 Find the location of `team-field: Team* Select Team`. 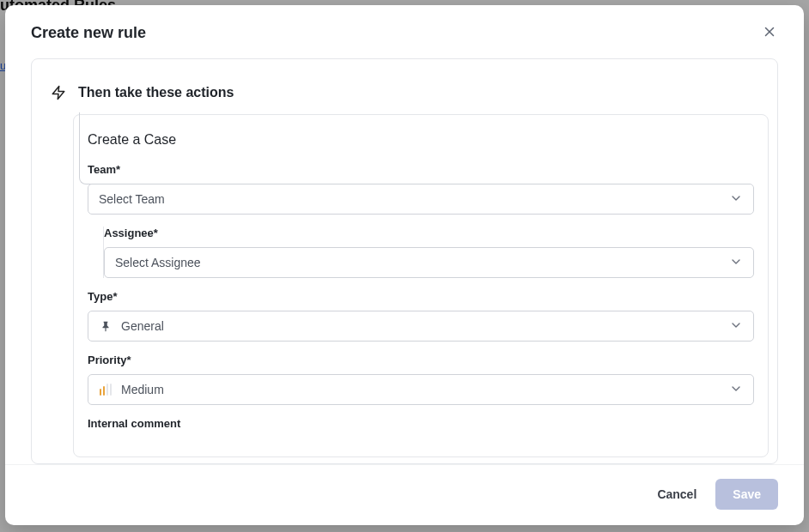

team-field: Team* Select Team is located at coordinates (421, 189).